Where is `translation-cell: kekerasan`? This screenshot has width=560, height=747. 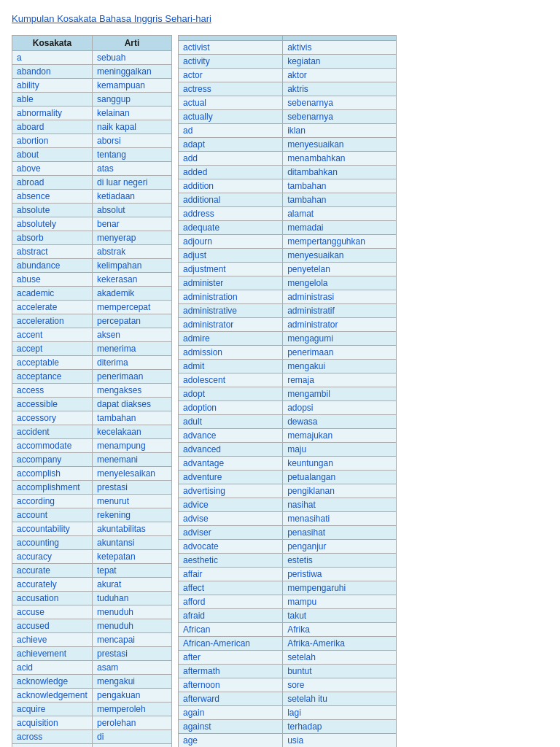
translation-cell: kekerasan is located at coordinates (131, 279).